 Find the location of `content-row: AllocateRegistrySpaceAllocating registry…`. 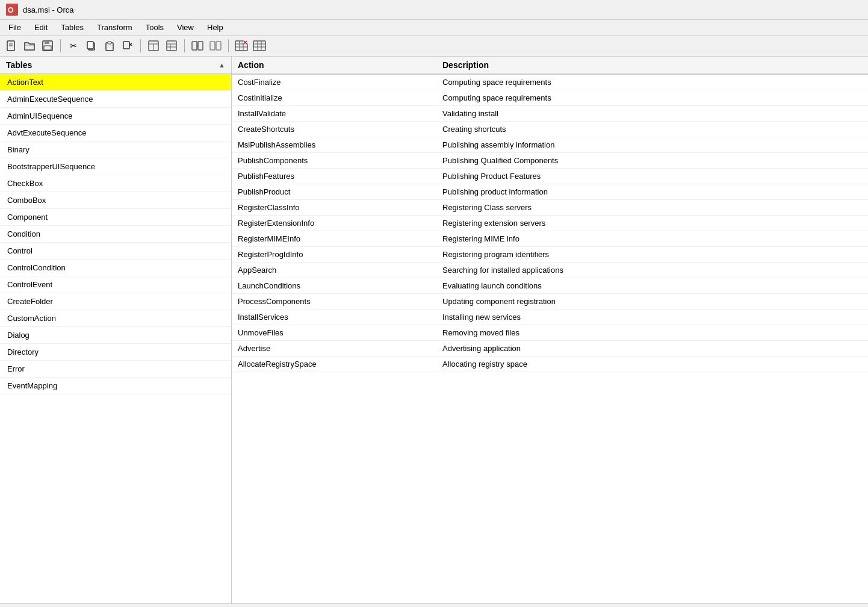

content-row: AllocateRegistrySpaceAllocating registry… is located at coordinates (550, 364).